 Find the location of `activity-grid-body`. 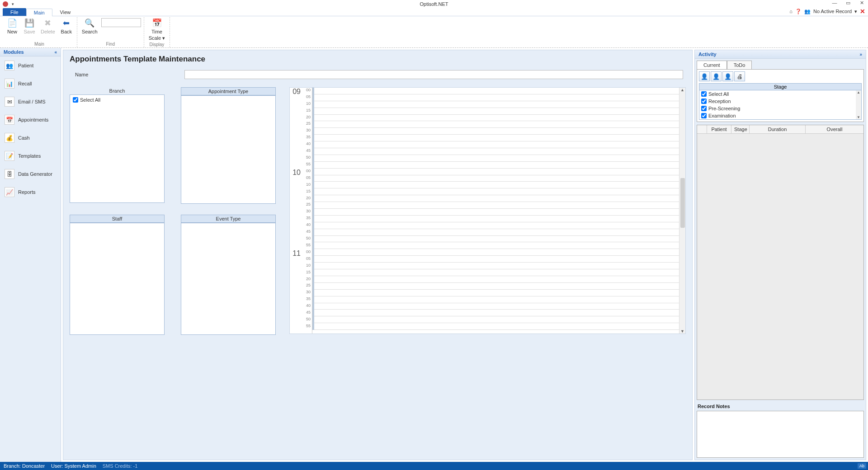

activity-grid-body is located at coordinates (780, 267).